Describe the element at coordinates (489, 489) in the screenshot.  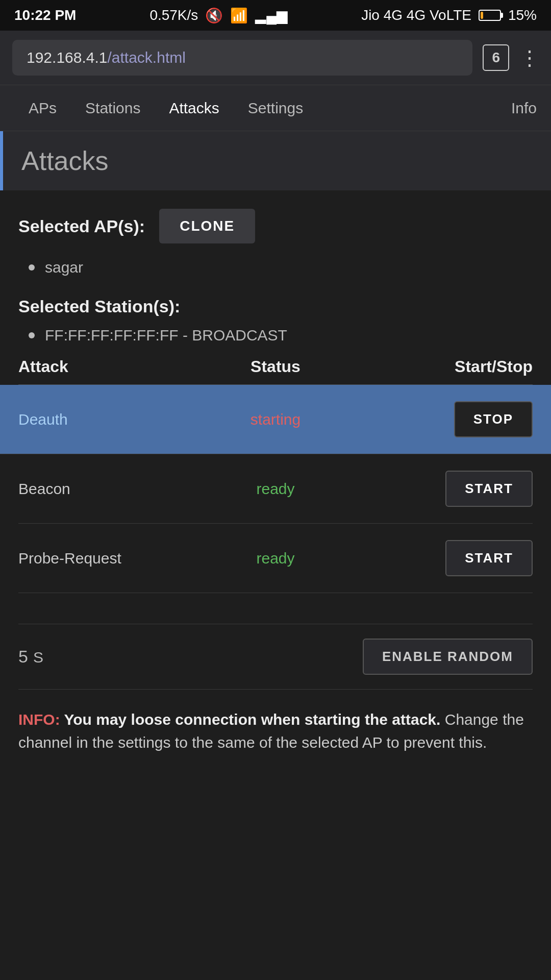
I see `start-button-beacon: START` at that location.